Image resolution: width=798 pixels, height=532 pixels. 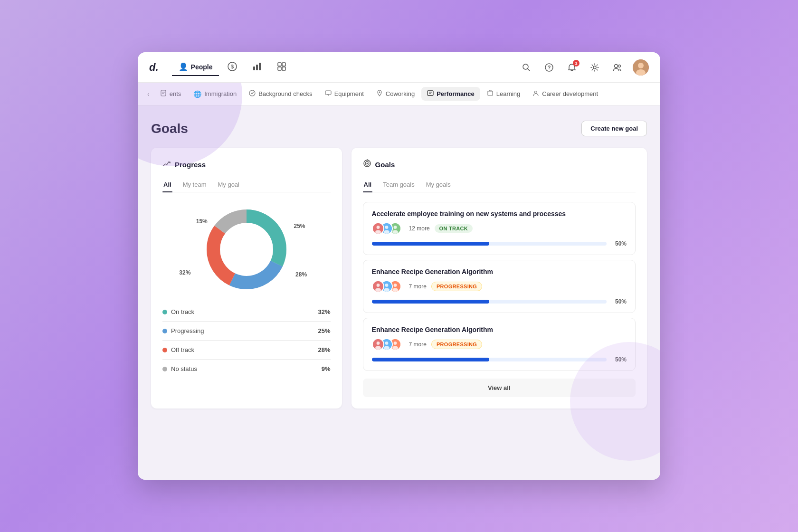 I want to click on page-header: Goals Create new goal, so click(x=399, y=128).